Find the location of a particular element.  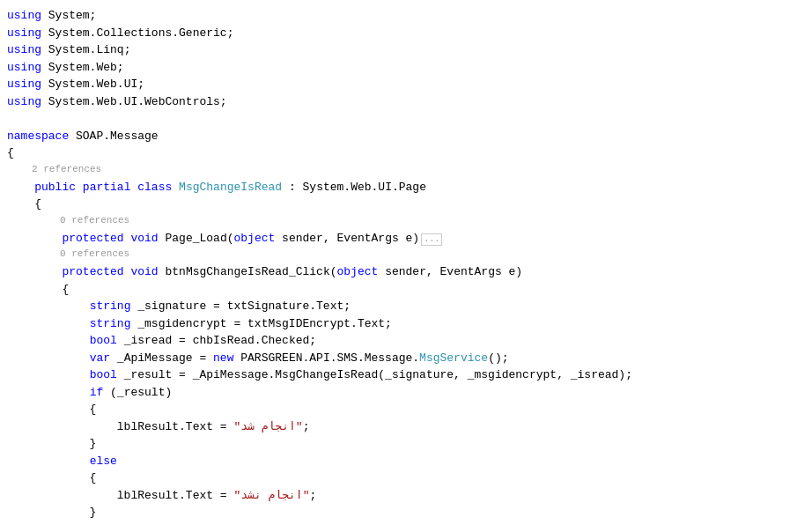

line-isread: bool _isread = chbIsRead.Checked; is located at coordinates (406, 341).